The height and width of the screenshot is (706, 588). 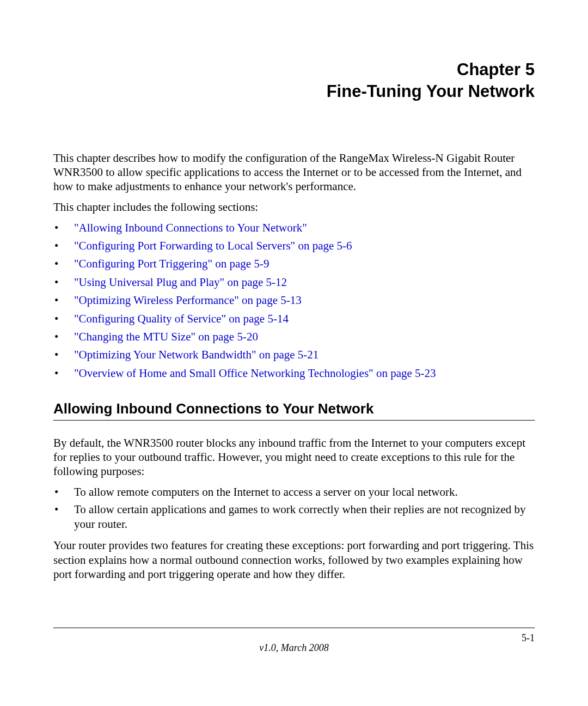 What do you see at coordinates (294, 81) in the screenshot?
I see `chapter-title-block: Chapter 5 Fine-Tuning Your Network` at bounding box center [294, 81].